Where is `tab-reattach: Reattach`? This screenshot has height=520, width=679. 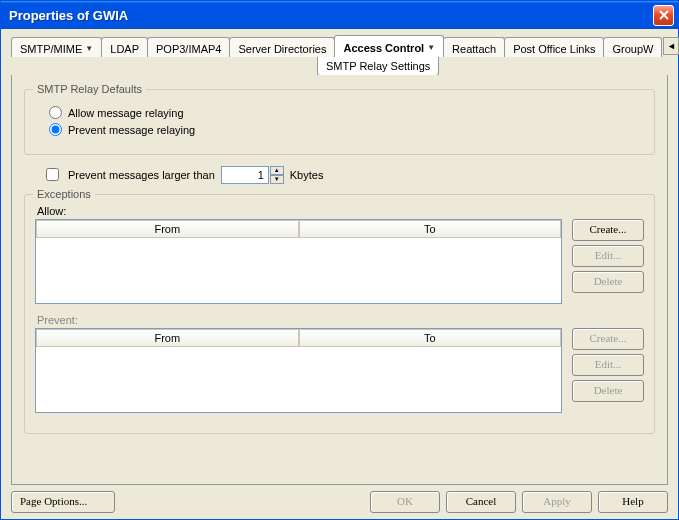 tab-reattach: Reattach is located at coordinates (474, 47).